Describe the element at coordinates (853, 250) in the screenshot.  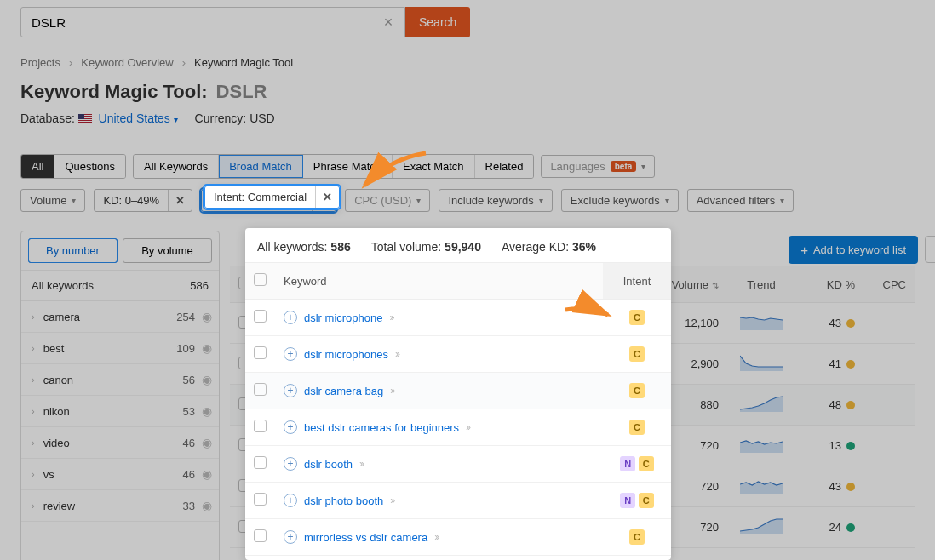
I see `add-to-keyword-list-button: +Add to keyword list` at that location.